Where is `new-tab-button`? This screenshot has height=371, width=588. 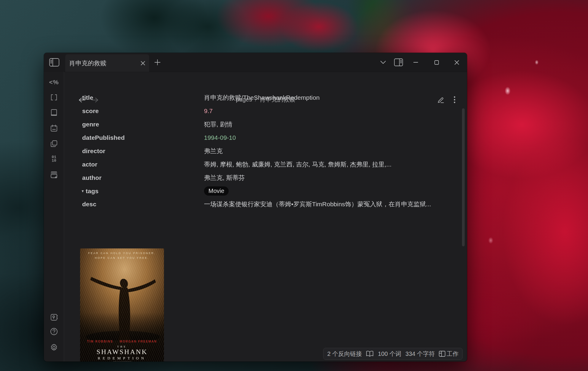 new-tab-button is located at coordinates (157, 62).